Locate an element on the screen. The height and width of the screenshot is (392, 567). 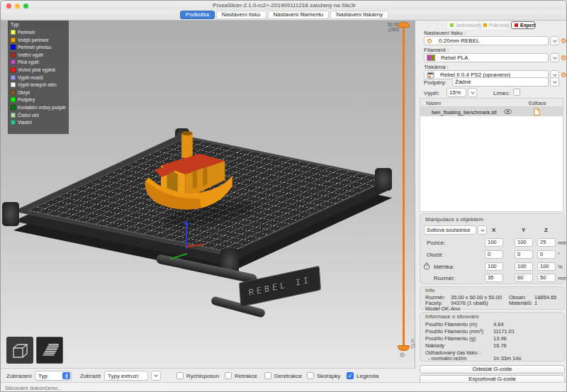
3d-editor-view-button is located at coordinates (20, 350).